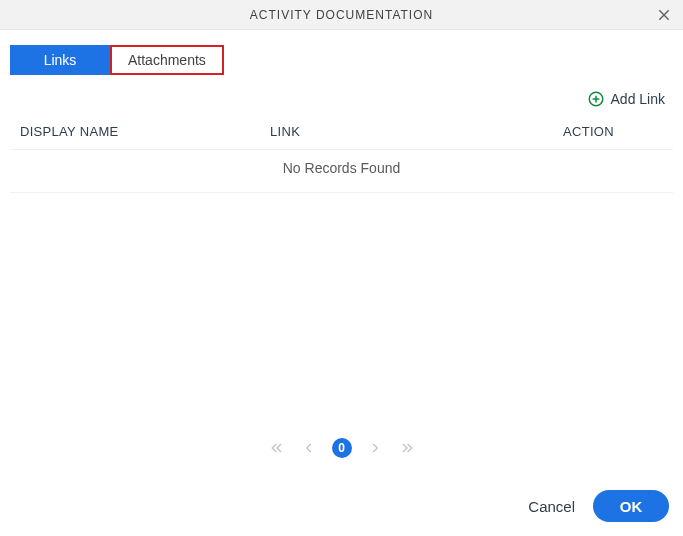 Image resolution: width=683 pixels, height=536 pixels. Describe the element at coordinates (277, 448) in the screenshot. I see `page-first-button` at that location.